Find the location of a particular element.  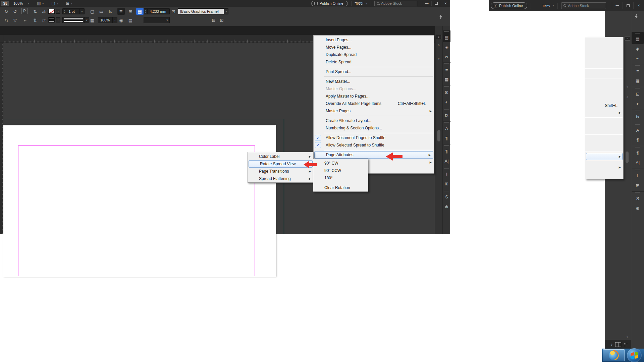

effects-fx-icon: fx is located at coordinates (110, 11).